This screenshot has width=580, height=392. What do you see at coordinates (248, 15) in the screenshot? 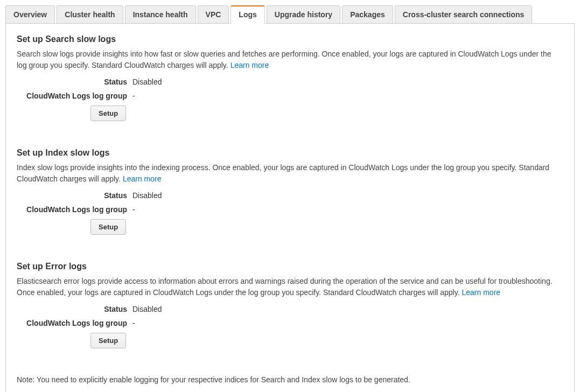
I see `tab-logs: Logs` at bounding box center [248, 15].